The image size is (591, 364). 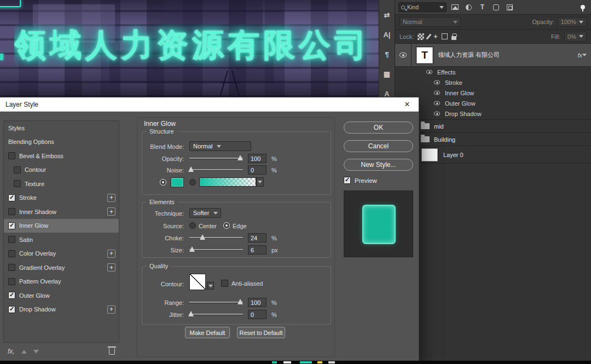 I want to click on text-layer-thumbnail: T, so click(x=425, y=55).